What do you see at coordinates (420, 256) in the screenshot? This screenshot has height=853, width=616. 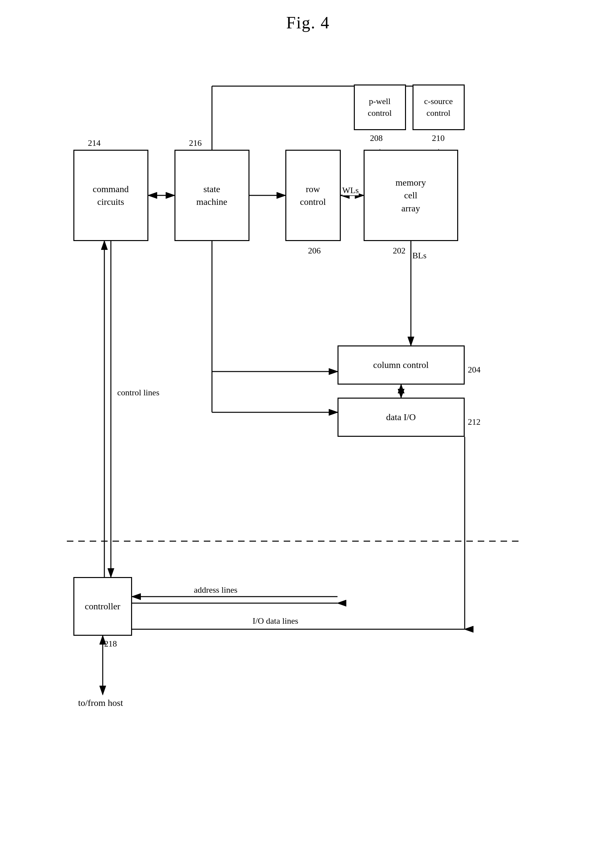 I see `bls-label: BLs` at bounding box center [420, 256].